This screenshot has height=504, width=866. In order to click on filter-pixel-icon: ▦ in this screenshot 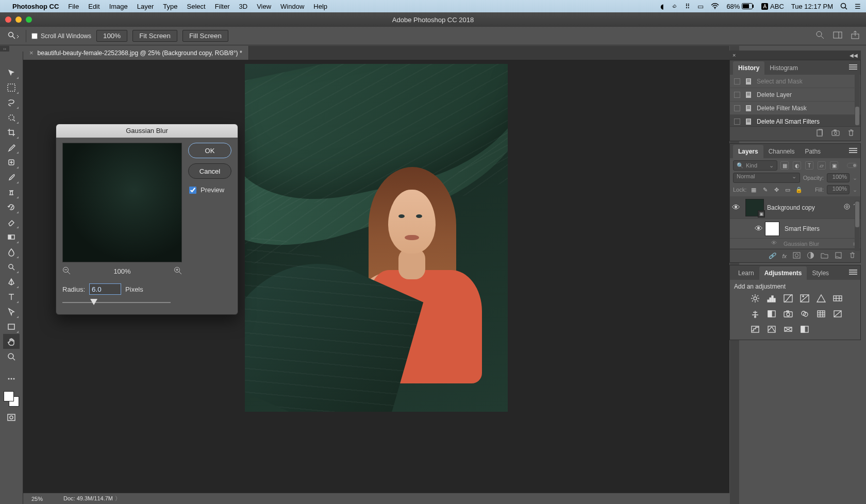, I will do `click(785, 165)`.